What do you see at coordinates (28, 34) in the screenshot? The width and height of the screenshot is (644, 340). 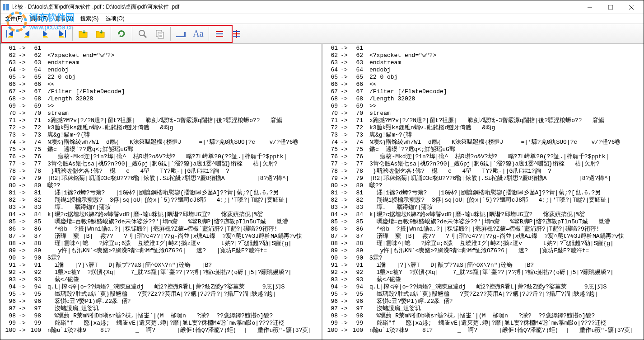 I see `prev-diff-button` at bounding box center [28, 34].